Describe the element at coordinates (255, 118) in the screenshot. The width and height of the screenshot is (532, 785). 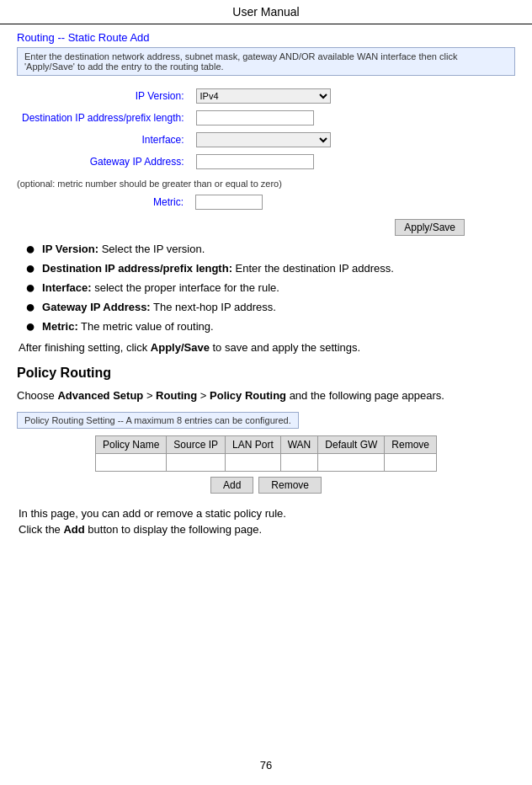
I see `dest-ip-input` at that location.